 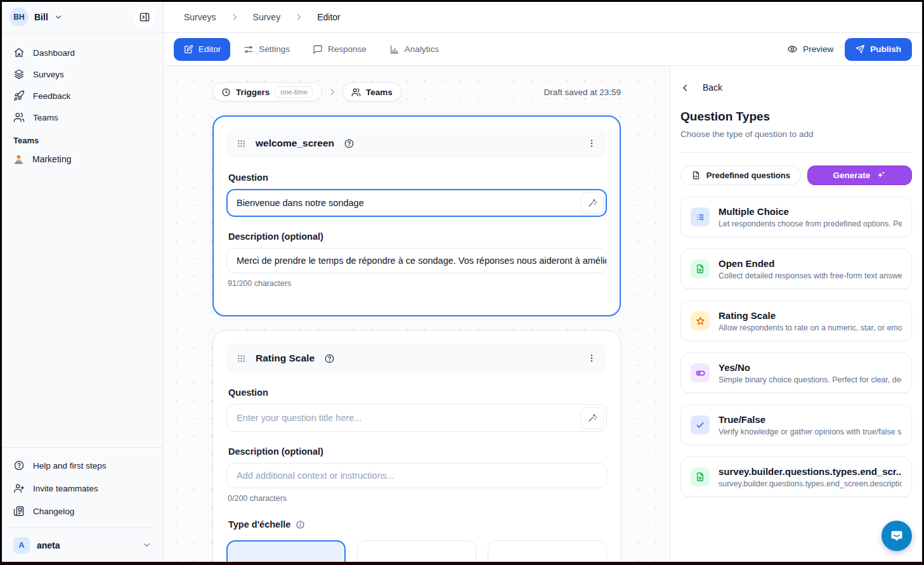 I want to click on sidebar-item-invite: Invite teammates, so click(x=82, y=488).